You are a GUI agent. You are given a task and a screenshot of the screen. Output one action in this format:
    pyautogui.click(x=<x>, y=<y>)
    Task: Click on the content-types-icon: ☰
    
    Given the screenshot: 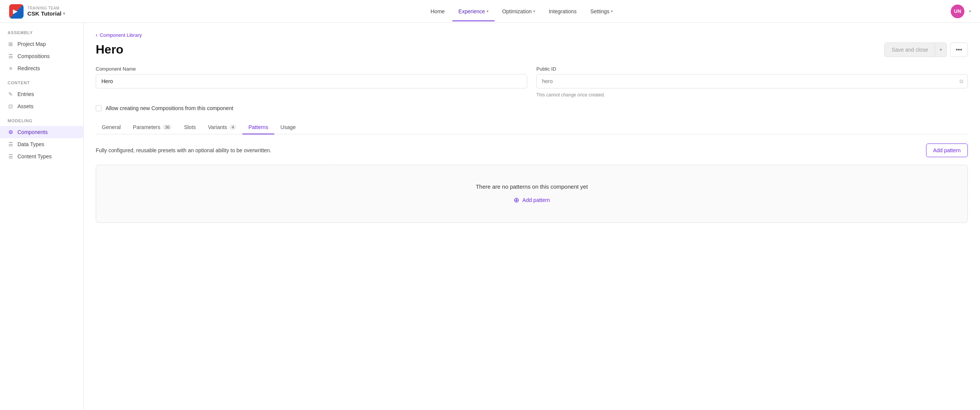 What is the action you would take?
    pyautogui.click(x=11, y=156)
    